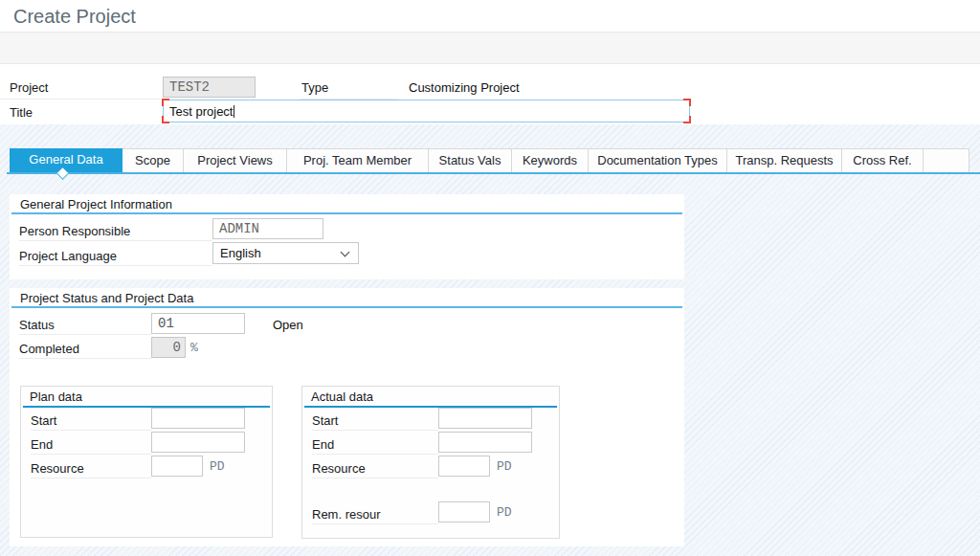  What do you see at coordinates (471, 161) in the screenshot?
I see `tab-status-vals: Status Vals` at bounding box center [471, 161].